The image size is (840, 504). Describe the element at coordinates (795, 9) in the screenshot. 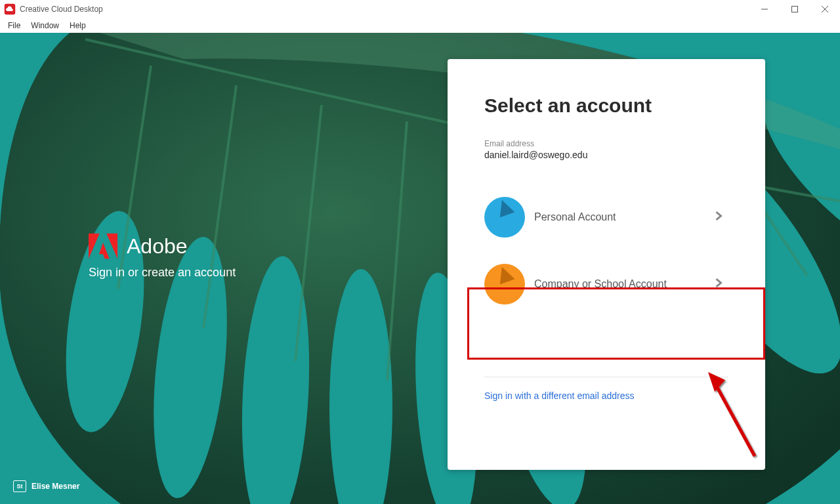

I see `window-maximize-button` at that location.